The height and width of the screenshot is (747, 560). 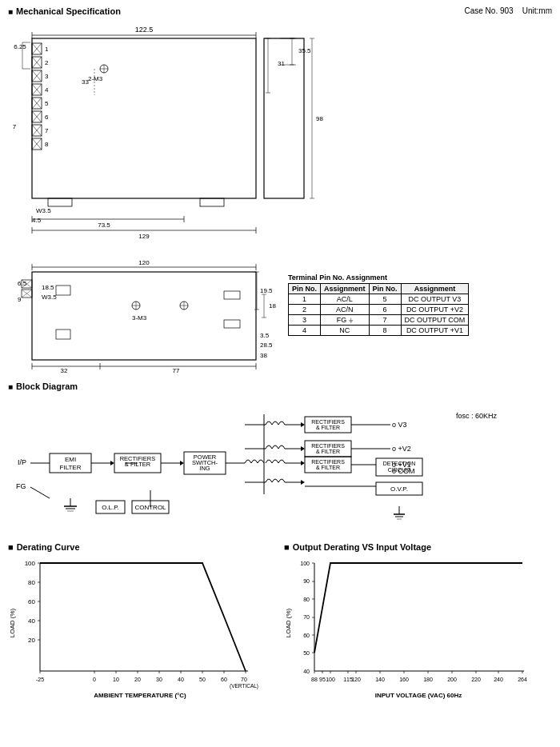 I want to click on pin-table: Pin No. Assignment Pin No. Assignment 1A…, so click(x=378, y=310).